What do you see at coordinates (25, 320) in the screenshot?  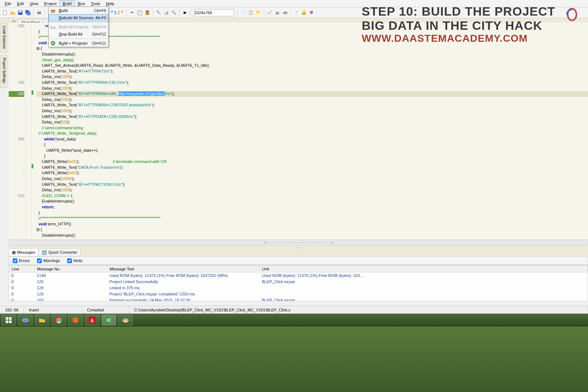 I see `taskbar-ie` at bounding box center [25, 320].